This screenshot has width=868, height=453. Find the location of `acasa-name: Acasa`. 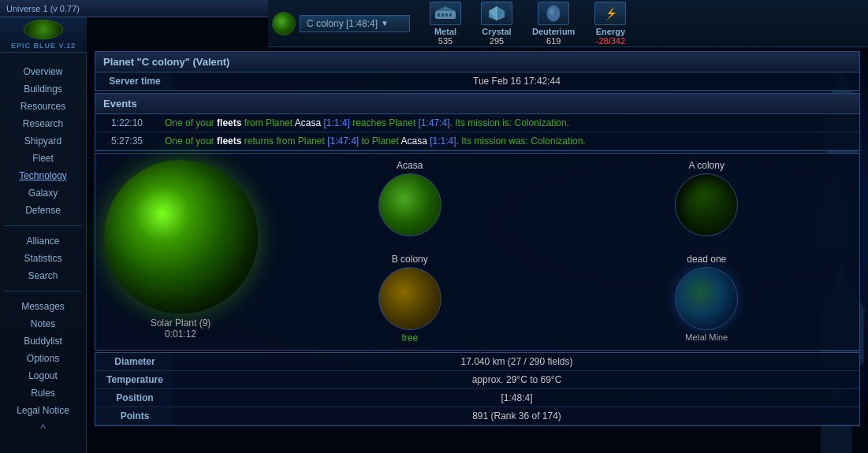

acasa-name: Acasa is located at coordinates (410, 165).